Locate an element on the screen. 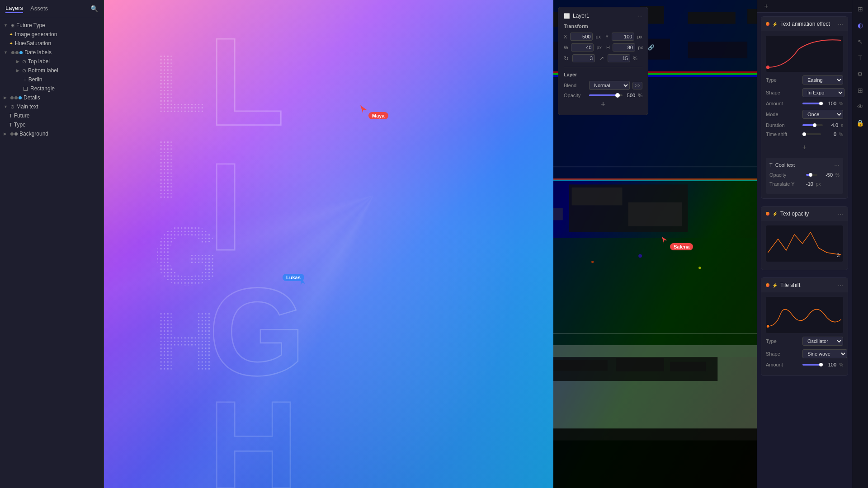 The height and width of the screenshot is (488, 868). layer-name: Future Type is located at coordinates (31, 25).